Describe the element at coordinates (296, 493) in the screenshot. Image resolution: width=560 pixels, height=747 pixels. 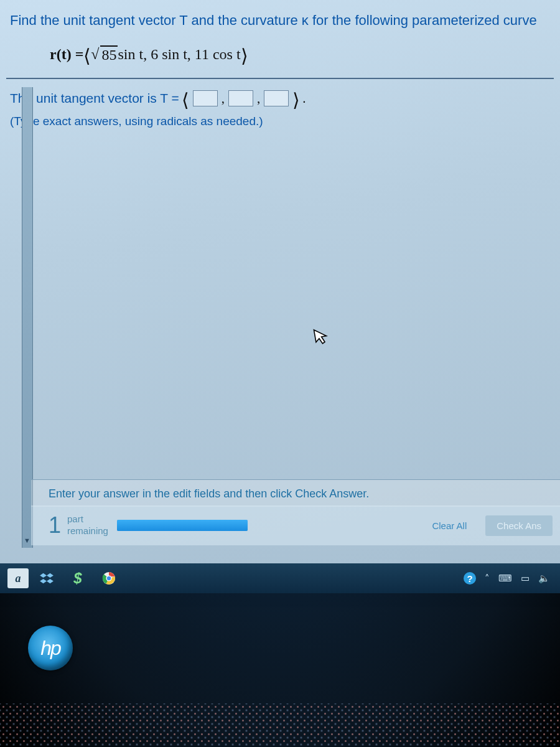
I see `instruction-text: Enter your answer in the edit fields and…` at that location.